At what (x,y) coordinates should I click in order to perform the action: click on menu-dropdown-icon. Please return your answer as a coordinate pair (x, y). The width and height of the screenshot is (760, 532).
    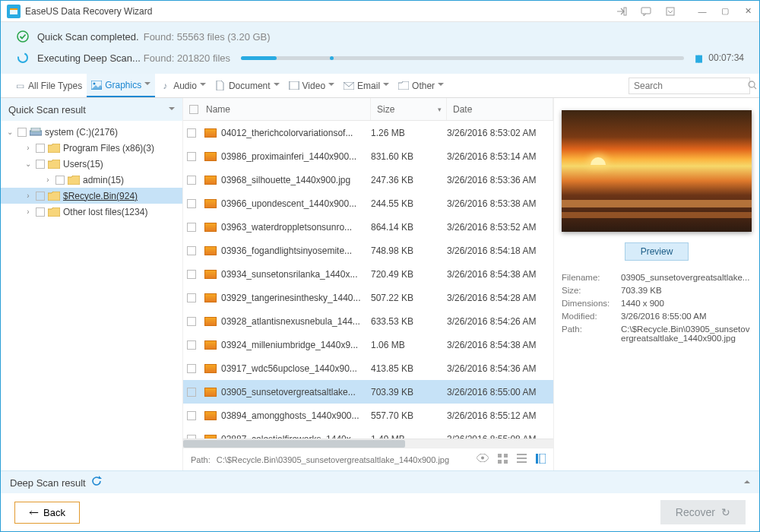
    Looking at the image, I should click on (670, 11).